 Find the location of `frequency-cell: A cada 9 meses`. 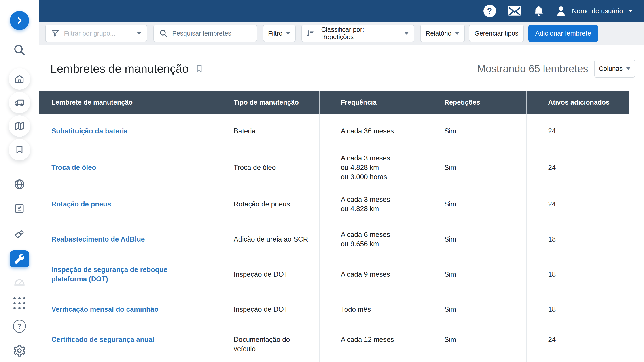

frequency-cell: A cada 9 meses is located at coordinates (371, 274).